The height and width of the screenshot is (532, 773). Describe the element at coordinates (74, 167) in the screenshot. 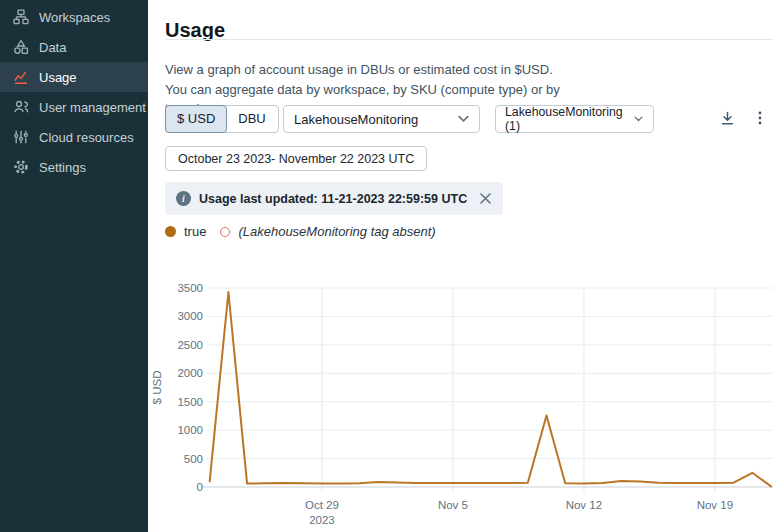

I see `sidebar-item-settings: Settings` at that location.